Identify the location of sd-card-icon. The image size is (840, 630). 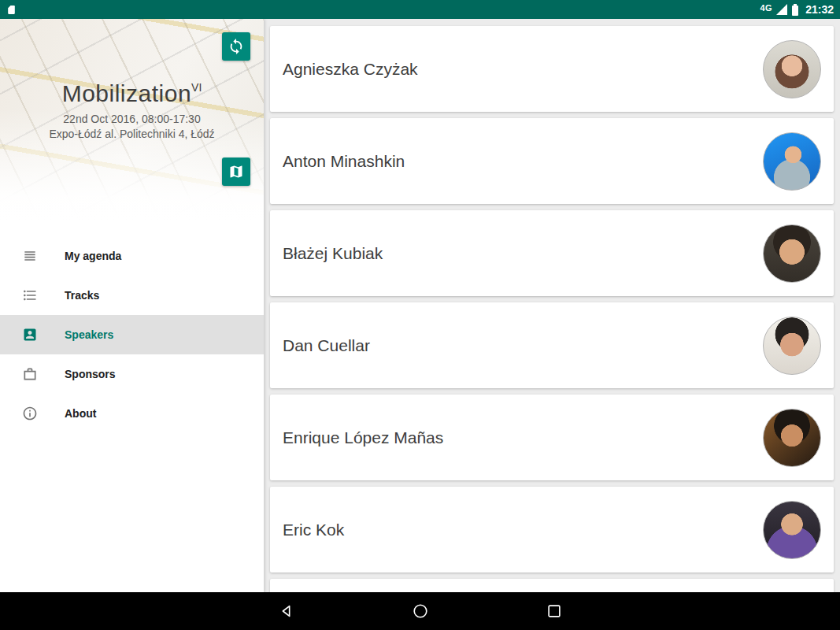
(11, 9).